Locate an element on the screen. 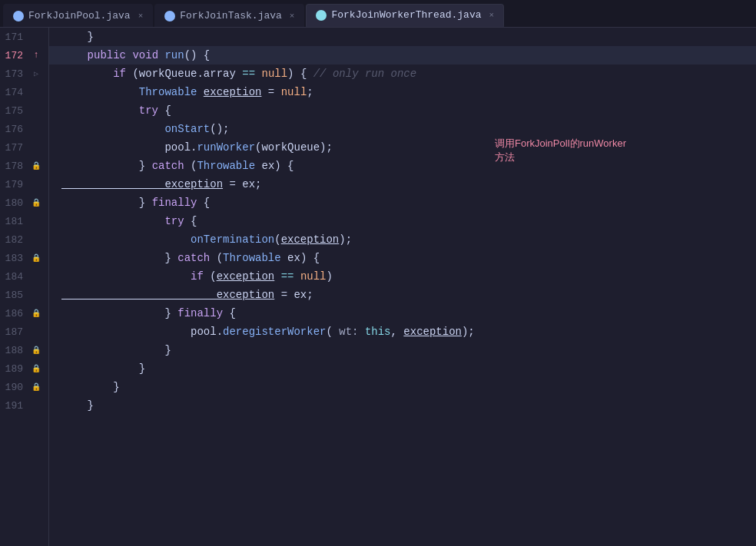 The width and height of the screenshot is (756, 546). line-num-188: 188 is located at coordinates (15, 350).